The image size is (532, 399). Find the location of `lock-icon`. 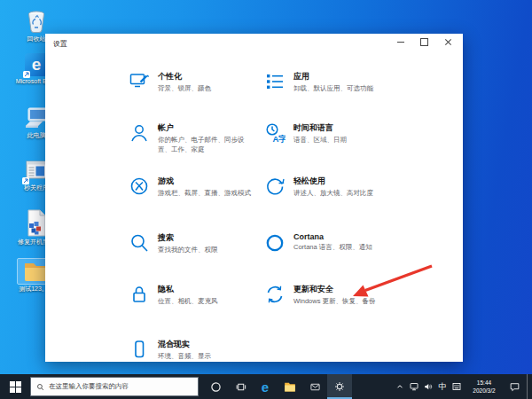

lock-icon is located at coordinates (139, 294).